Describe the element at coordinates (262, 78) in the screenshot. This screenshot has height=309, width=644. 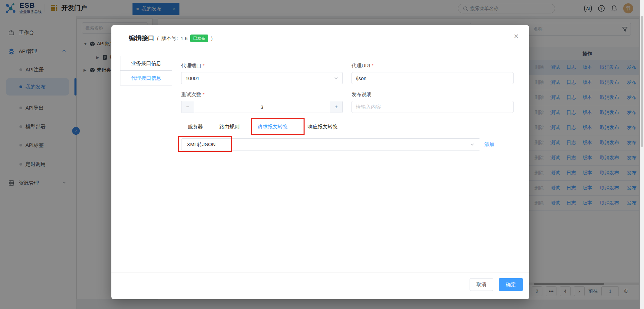
I see `proxy-port-select: 10001` at that location.